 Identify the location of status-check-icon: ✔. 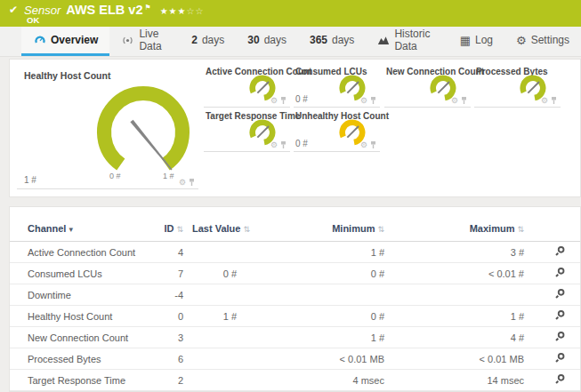
(13, 10).